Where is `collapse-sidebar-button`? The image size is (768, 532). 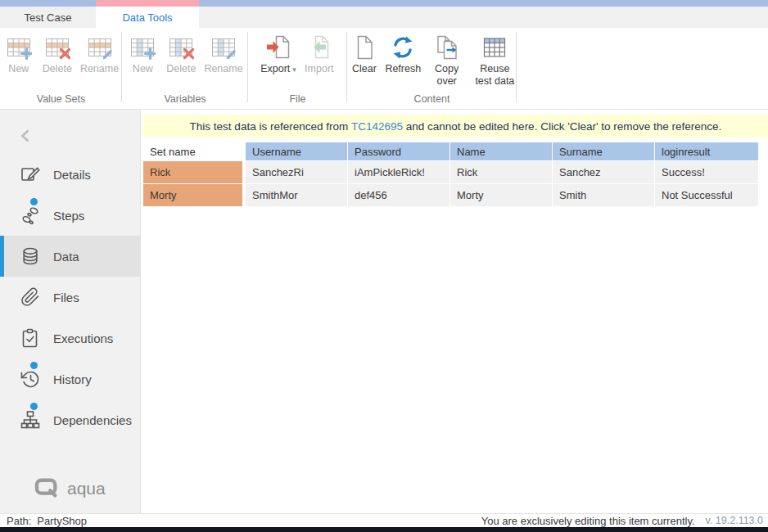 collapse-sidebar-button is located at coordinates (26, 136).